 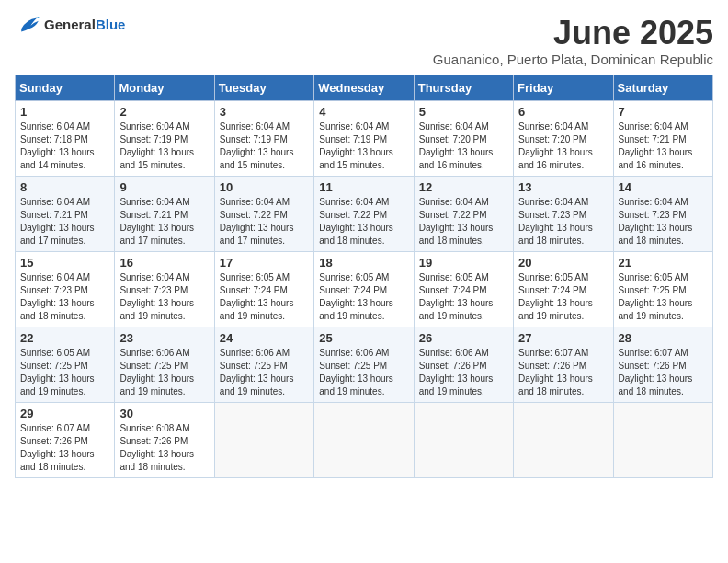 I want to click on day-number: 18, so click(x=364, y=263).